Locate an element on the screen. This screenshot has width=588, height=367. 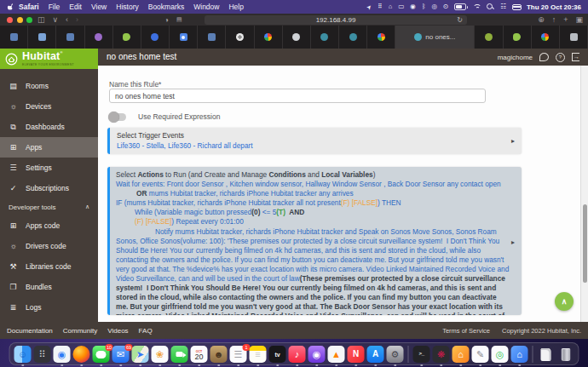
share-icon: ↑ is located at coordinates (554, 20).